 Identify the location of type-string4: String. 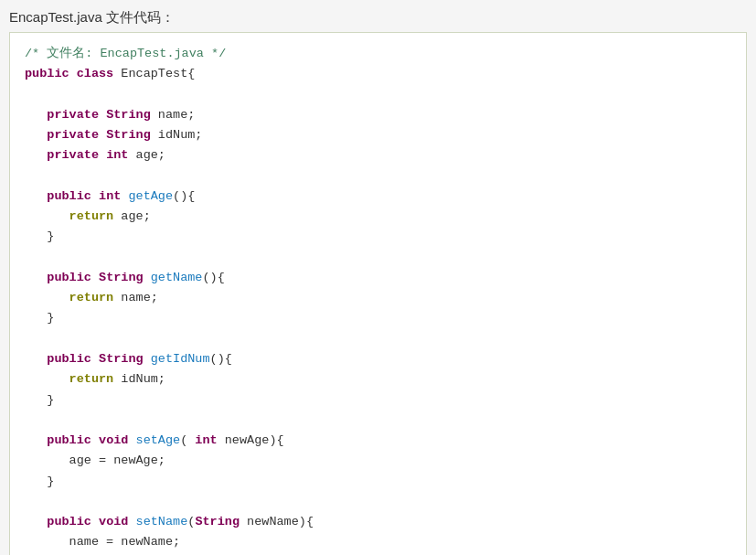
(121, 358).